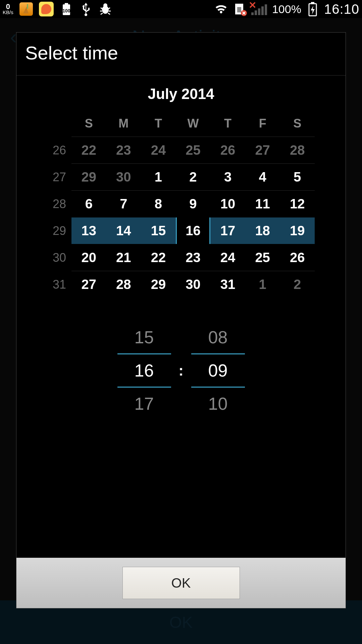  What do you see at coordinates (66, 9) in the screenshot?
I see `battery-small-icon: 100` at bounding box center [66, 9].